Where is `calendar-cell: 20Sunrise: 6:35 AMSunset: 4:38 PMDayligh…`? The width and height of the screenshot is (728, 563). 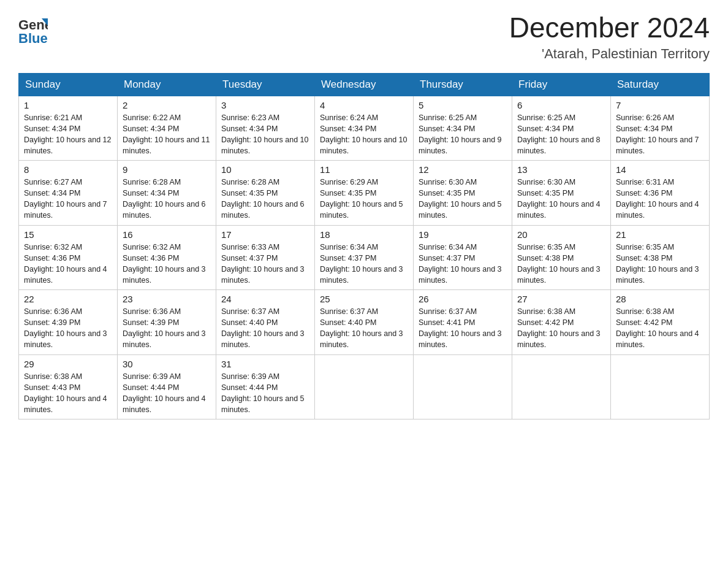 calendar-cell: 20Sunrise: 6:35 AMSunset: 4:38 PMDayligh… is located at coordinates (561, 258).